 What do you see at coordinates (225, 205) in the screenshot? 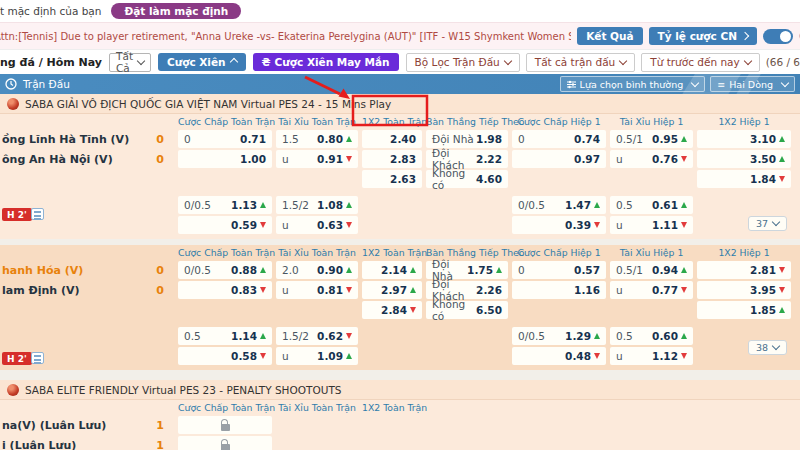
I see `odds-cell: 0/0.51.13` at bounding box center [225, 205].